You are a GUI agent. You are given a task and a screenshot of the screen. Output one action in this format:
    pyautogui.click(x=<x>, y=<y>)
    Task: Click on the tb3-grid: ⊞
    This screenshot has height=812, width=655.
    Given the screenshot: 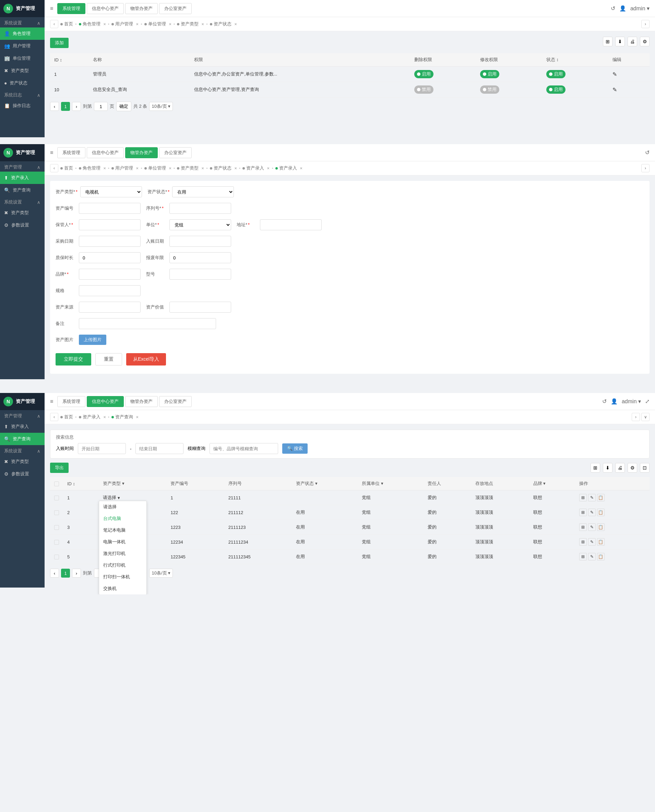 What is the action you would take?
    pyautogui.click(x=595, y=468)
    